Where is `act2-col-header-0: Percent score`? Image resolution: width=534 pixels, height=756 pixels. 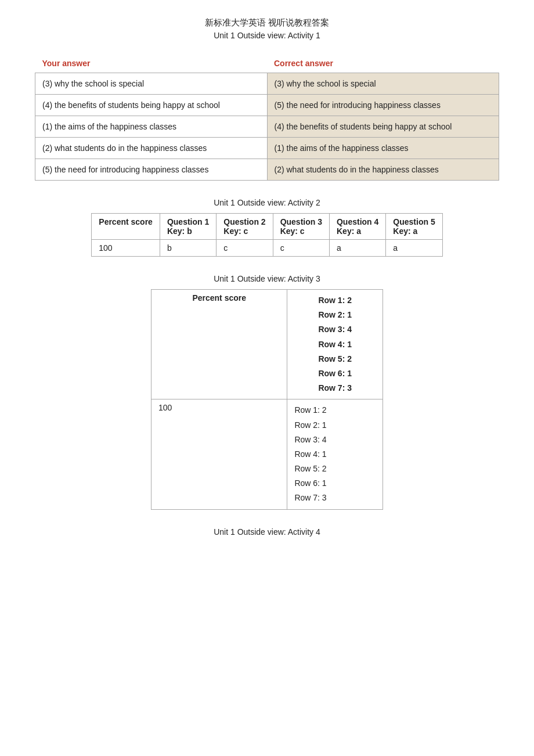
act2-col-header-0: Percent score is located at coordinates (126, 226).